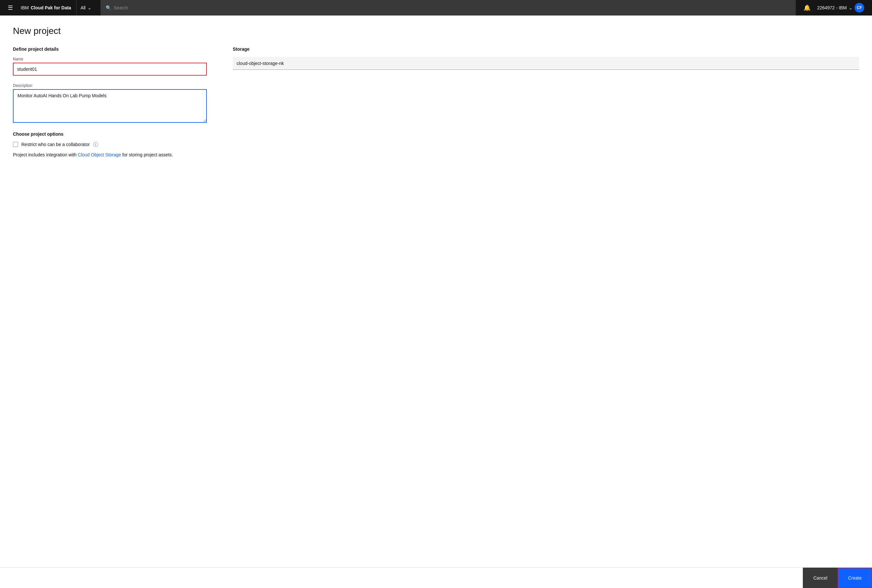 This screenshot has width=872, height=588. Describe the element at coordinates (436, 31) in the screenshot. I see `page-title: New project` at that location.